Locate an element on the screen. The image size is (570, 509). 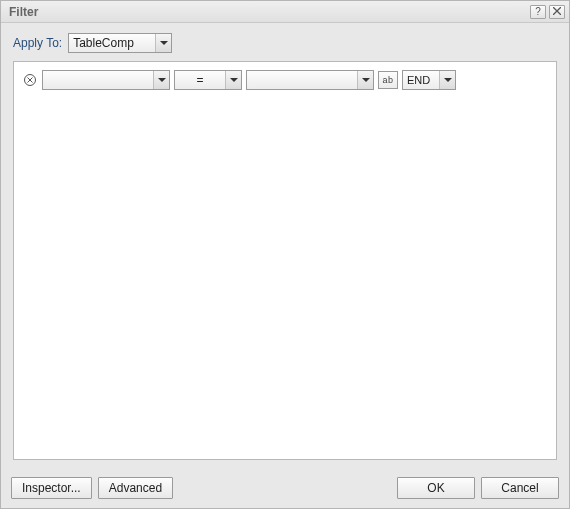
inspector-label: Inspector... is located at coordinates (52, 488).